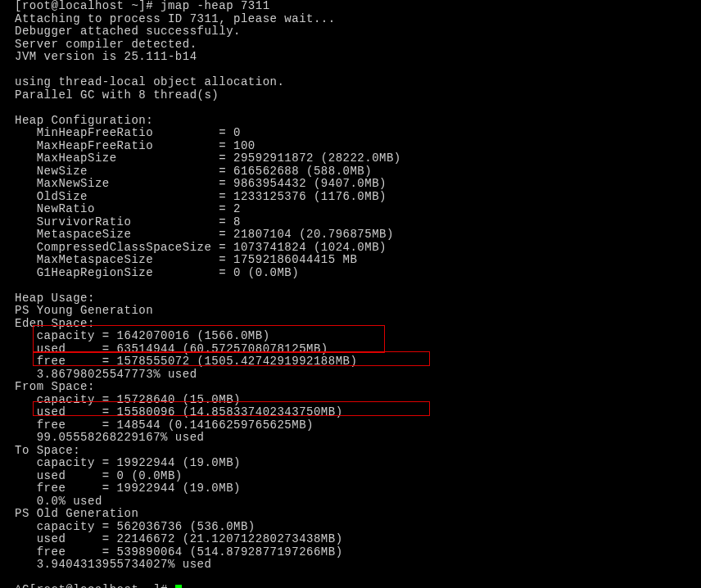 The image size is (701, 588). I want to click on eden-free: free = 1578555072 (1505.4274291992188MB), so click(350, 362).